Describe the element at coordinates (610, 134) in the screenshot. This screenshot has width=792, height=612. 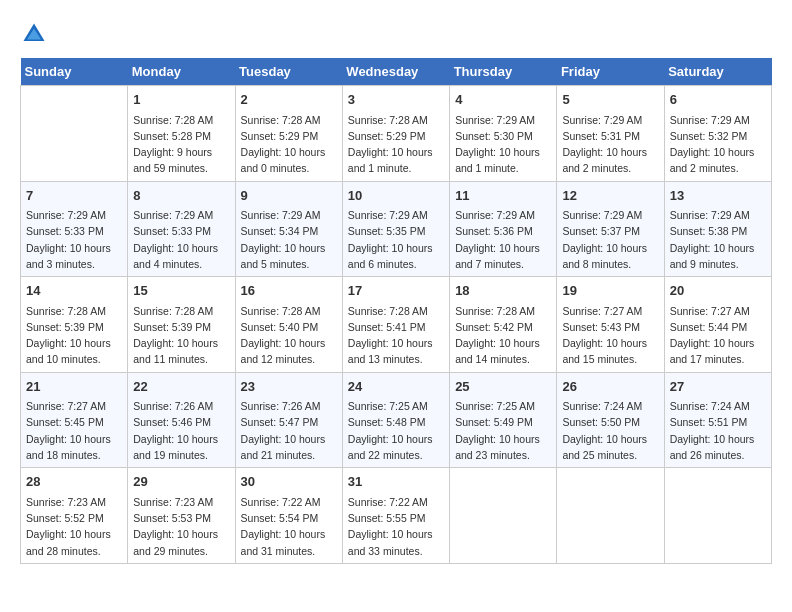
I see `calendar-cell: 5Sunrise: 7:29 AMSunset: 5:31 PMDaylight…` at that location.